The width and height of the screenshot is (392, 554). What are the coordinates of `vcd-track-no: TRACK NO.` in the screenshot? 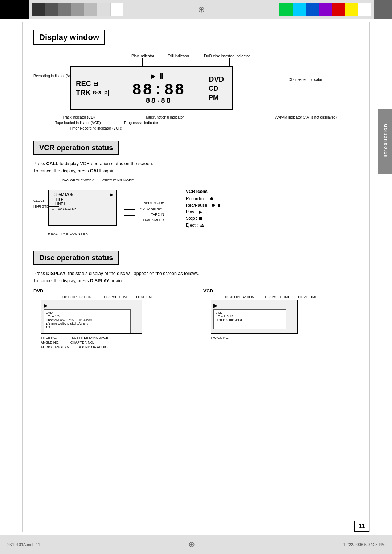 It's located at (285, 337).